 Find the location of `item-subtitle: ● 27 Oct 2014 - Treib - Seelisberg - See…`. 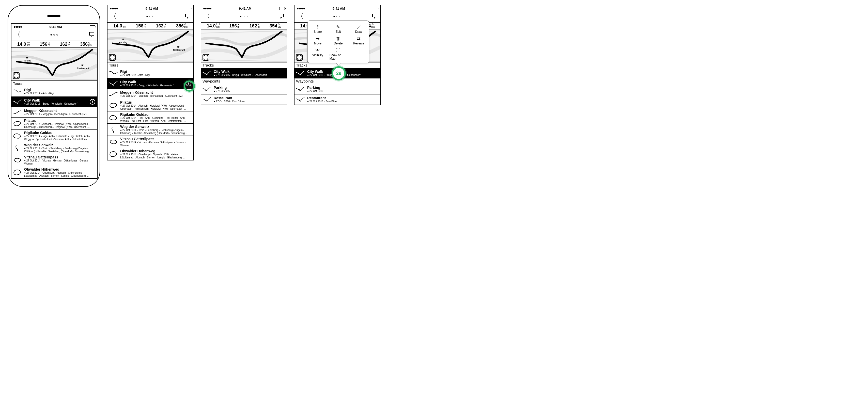

item-subtitle: ● 27 Oct 2014 - Treib - Seelisberg - See… is located at coordinates (156, 130).